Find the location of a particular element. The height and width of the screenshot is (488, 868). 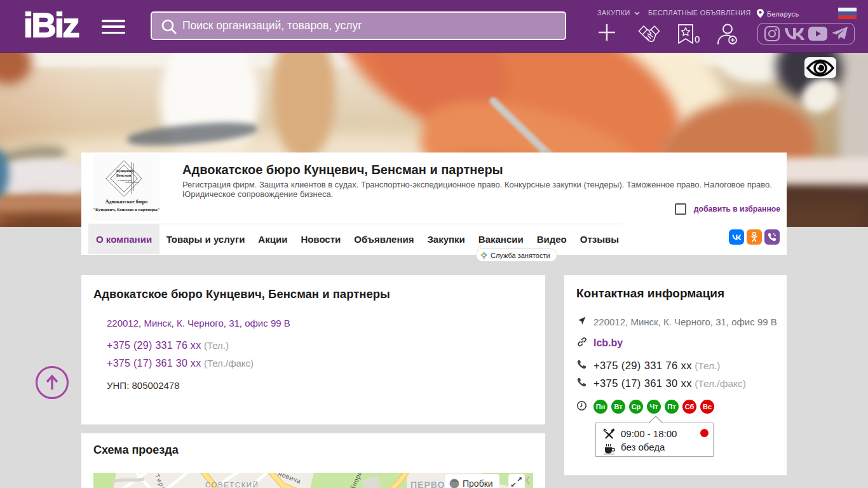

svg-text: Пробки is located at coordinates (478, 483).